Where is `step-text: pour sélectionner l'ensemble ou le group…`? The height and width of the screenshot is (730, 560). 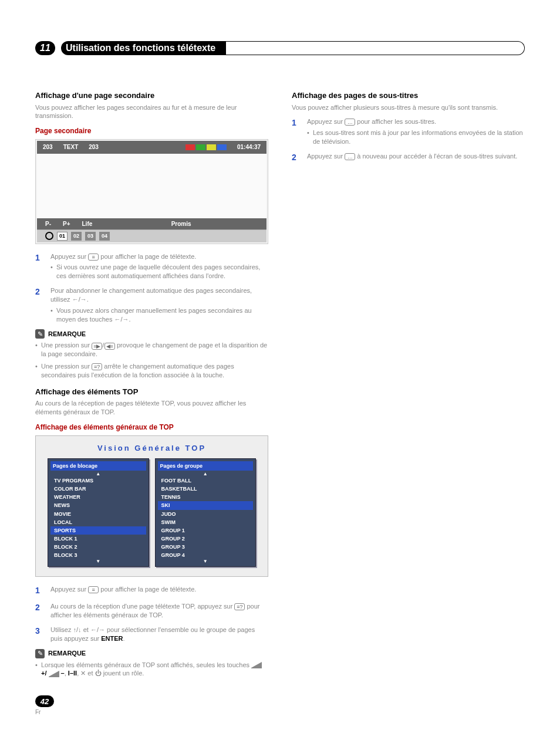
step-text: pour sélectionner l'ensemble ou le group… is located at coordinates (153, 634).